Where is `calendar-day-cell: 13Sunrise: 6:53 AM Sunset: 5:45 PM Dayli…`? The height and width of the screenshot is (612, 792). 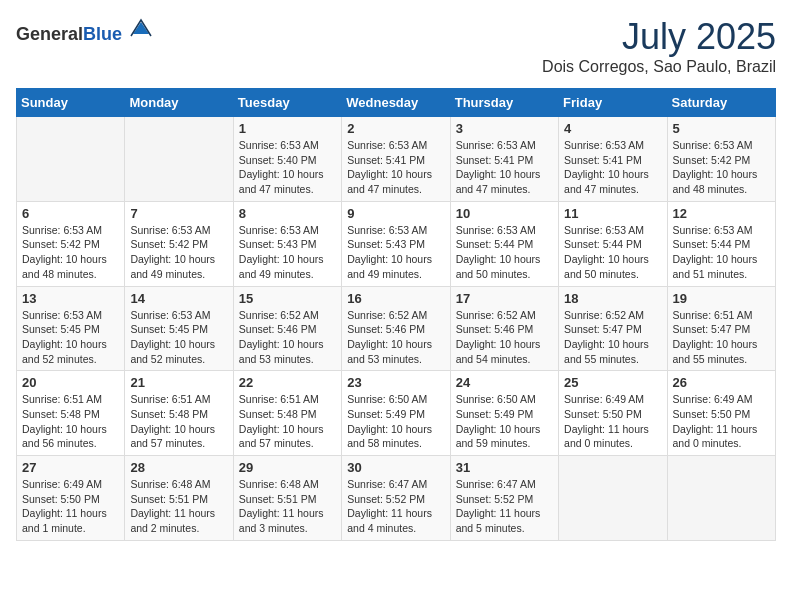
calendar-day-cell: 13Sunrise: 6:53 AM Sunset: 5:45 PM Dayli… is located at coordinates (71, 328).